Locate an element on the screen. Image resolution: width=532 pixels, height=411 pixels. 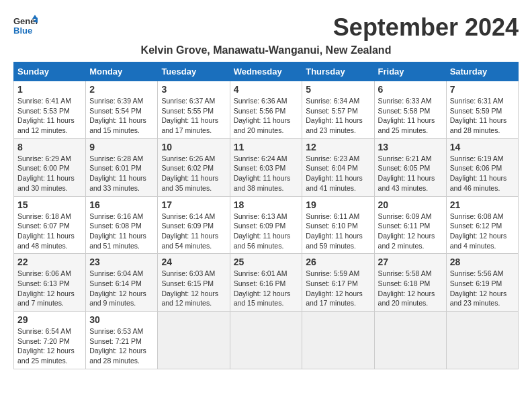
svg-text: Blue is located at coordinates (23, 31).